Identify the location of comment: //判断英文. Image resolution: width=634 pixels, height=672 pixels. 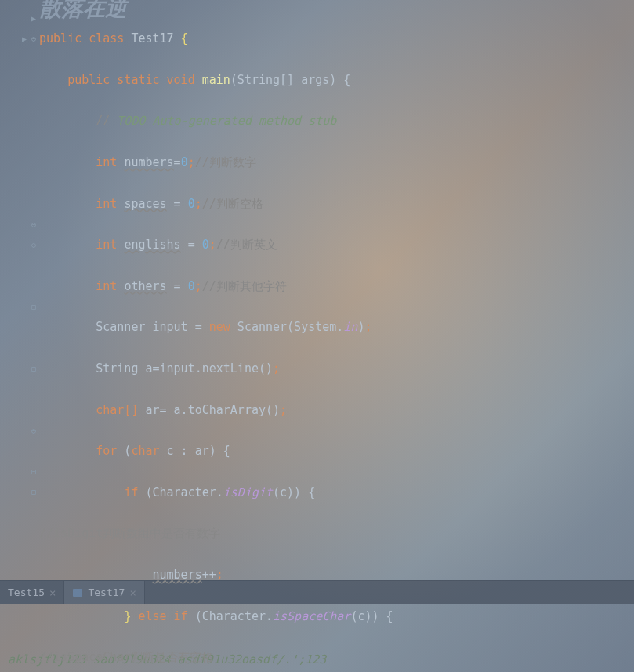
(247, 245).